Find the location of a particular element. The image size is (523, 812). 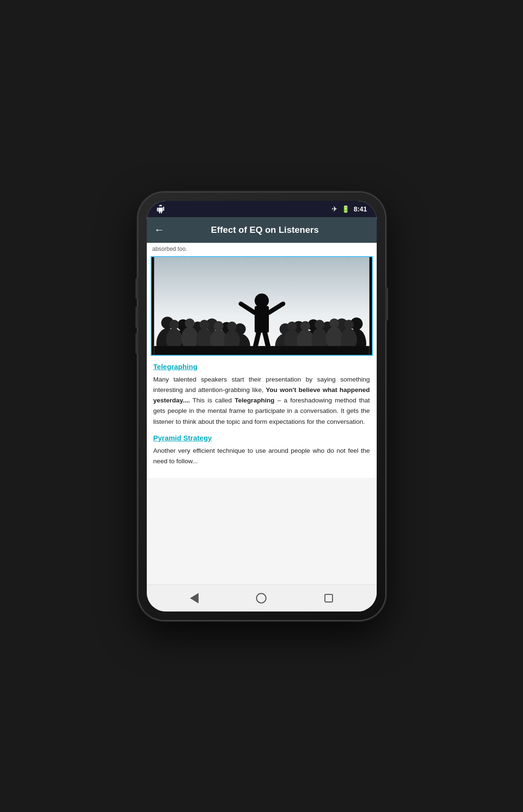

content-inner: absorbed too. is located at coordinates (262, 361).